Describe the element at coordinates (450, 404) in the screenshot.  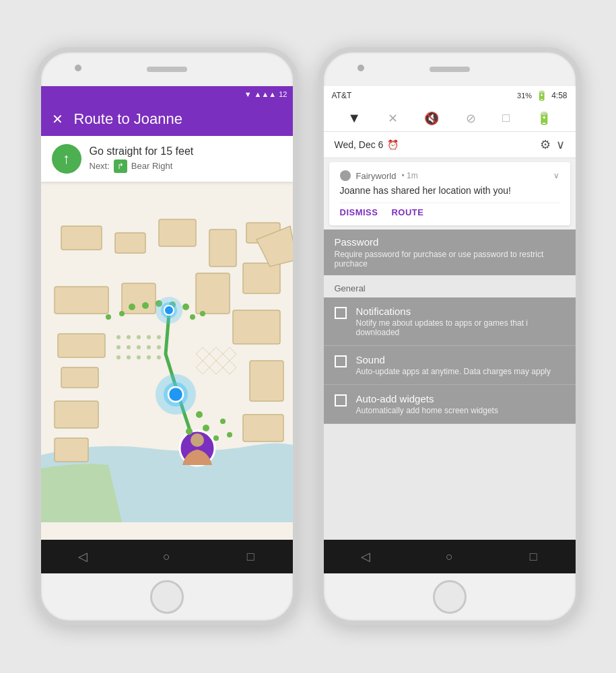
I see `widgets-setting-item: Auto-add widgets Automatically add home …` at that location.